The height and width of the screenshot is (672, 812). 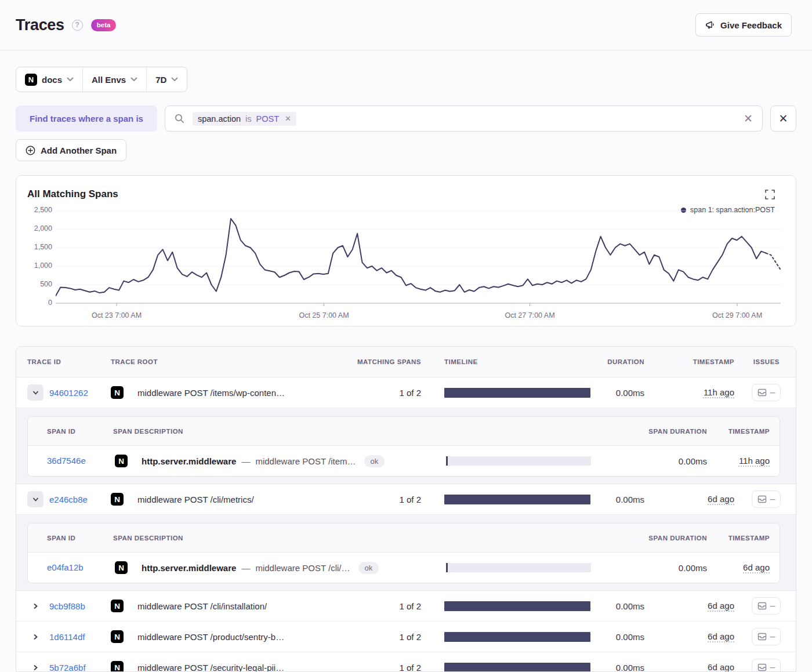 What do you see at coordinates (73, 194) in the screenshot?
I see `chart-title: All Matching Spans` at bounding box center [73, 194].